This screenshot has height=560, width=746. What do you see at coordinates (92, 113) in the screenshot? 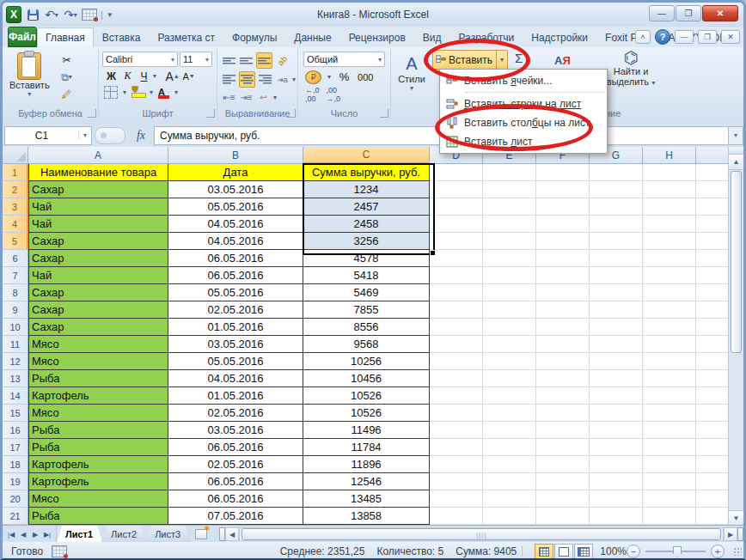
I see `clipboard-dialog-launcher-icon` at bounding box center [92, 113].